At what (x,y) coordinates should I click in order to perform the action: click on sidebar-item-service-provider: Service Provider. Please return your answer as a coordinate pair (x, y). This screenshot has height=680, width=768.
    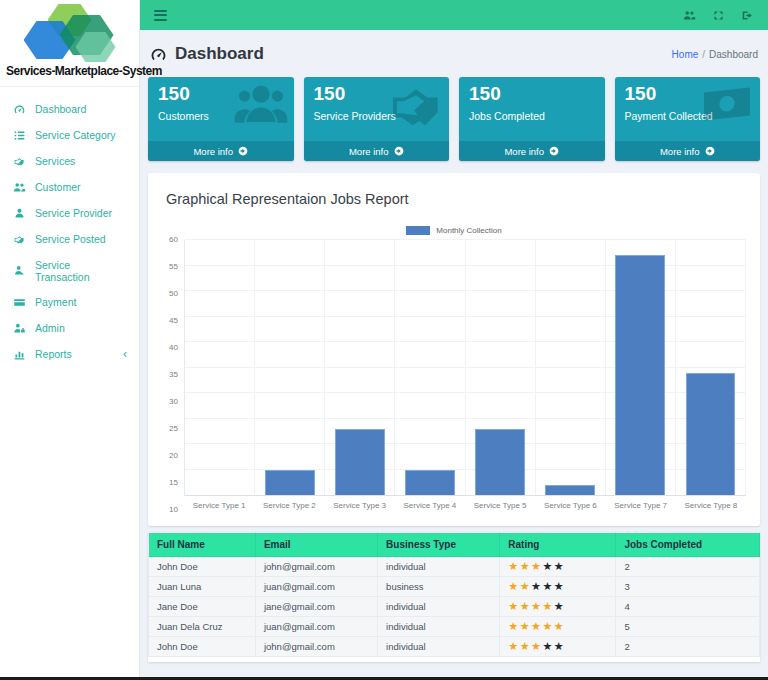
    Looking at the image, I should click on (70, 213).